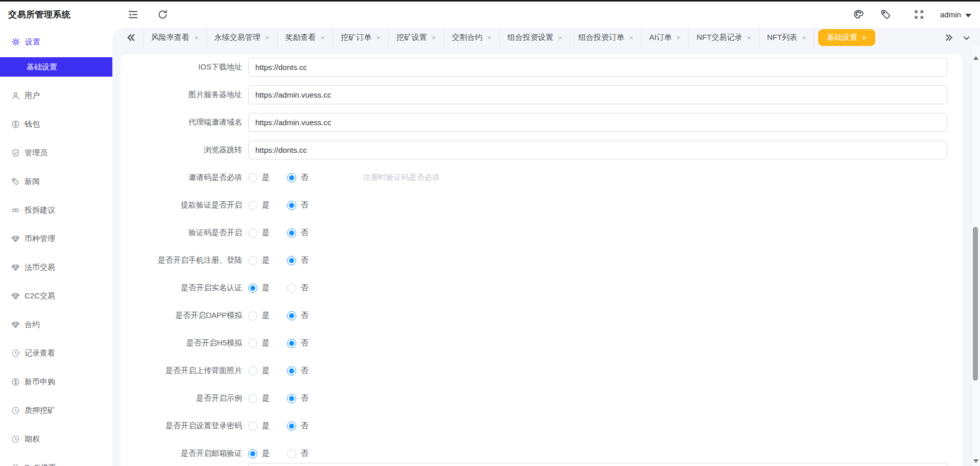  I want to click on sidebar-item: DeFi借币, so click(56, 460).